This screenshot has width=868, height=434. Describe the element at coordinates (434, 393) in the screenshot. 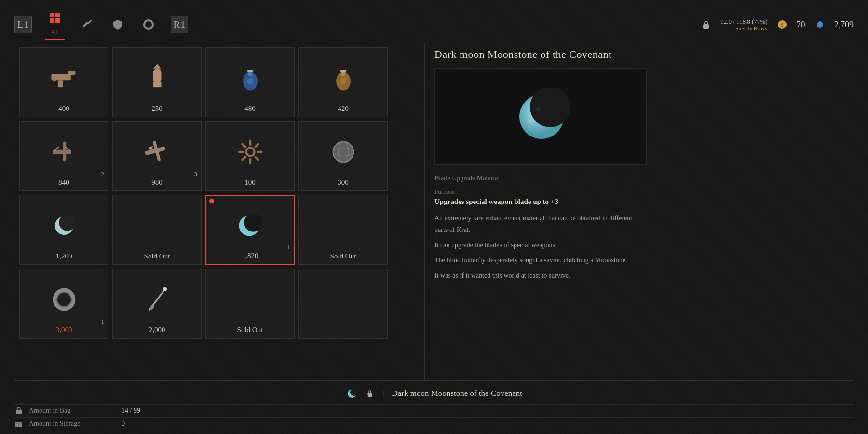

I see `selected-item-bar: | Dark moon Moonstone of the Covenant` at that location.